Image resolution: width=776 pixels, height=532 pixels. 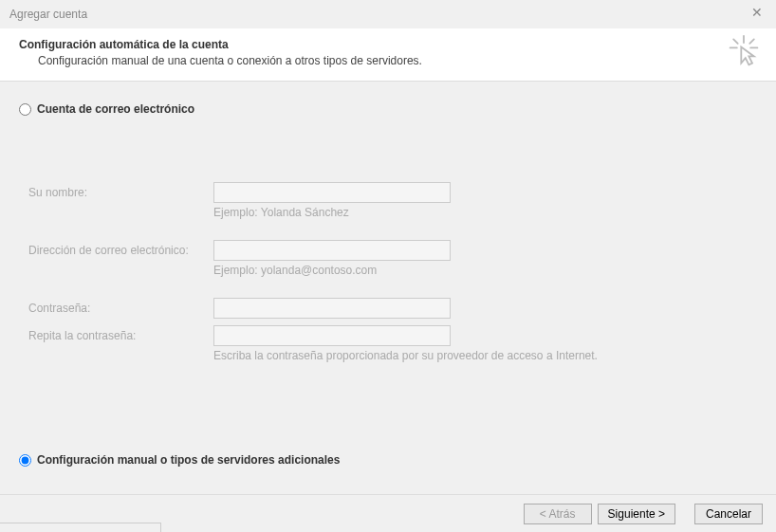 What do you see at coordinates (81, 527) in the screenshot?
I see `footer-divider` at bounding box center [81, 527].